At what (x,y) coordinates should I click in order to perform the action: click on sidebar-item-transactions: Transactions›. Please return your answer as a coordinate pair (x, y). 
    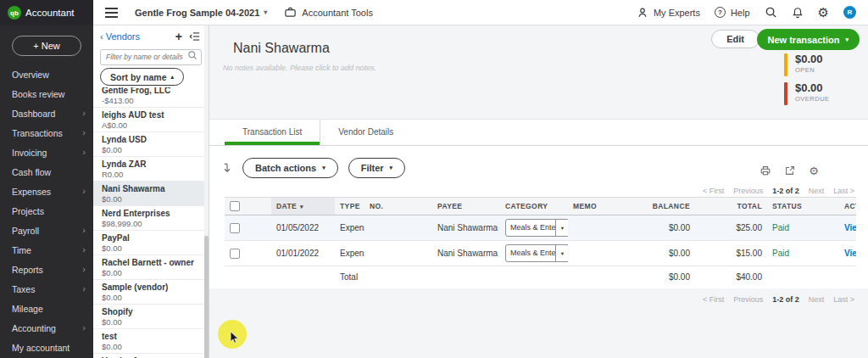
    Looking at the image, I should click on (47, 132).